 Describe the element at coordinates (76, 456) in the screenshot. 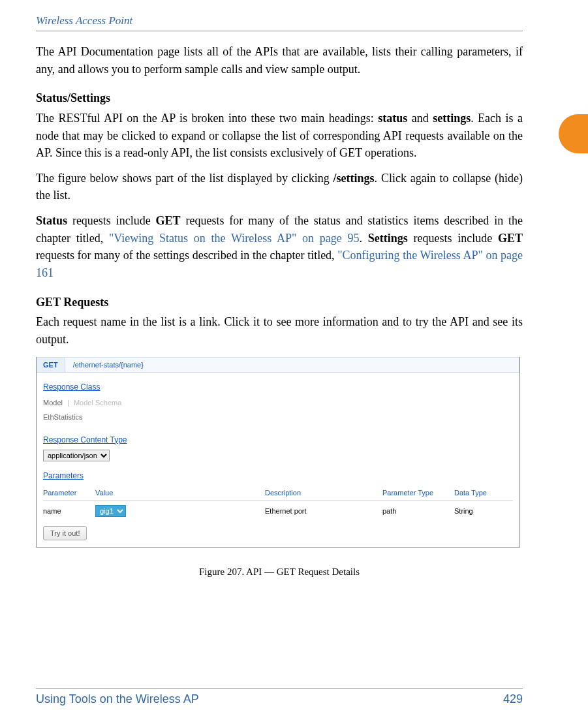

I see `content-type-select: application/json` at that location.